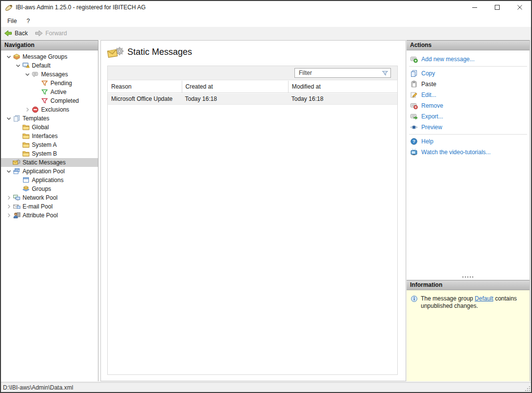 This screenshot has height=393, width=532. Describe the element at coordinates (253, 87) in the screenshot. I see `table-header: ReasonCreated atModified at` at that location.